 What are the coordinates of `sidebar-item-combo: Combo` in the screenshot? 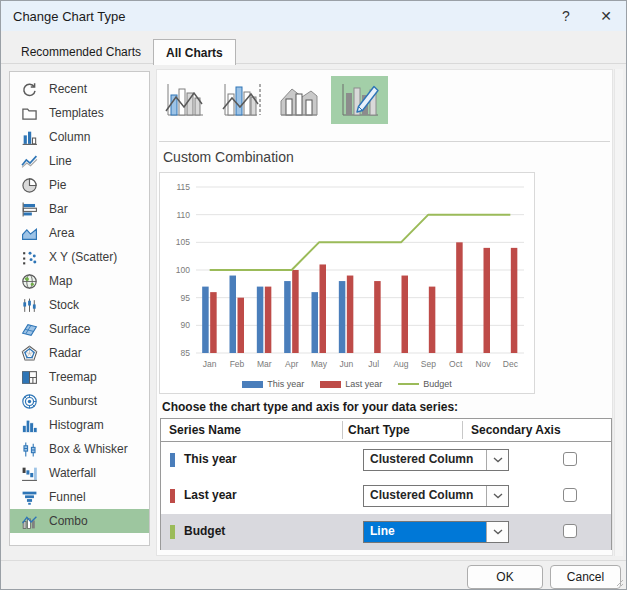 It's located at (80, 521).